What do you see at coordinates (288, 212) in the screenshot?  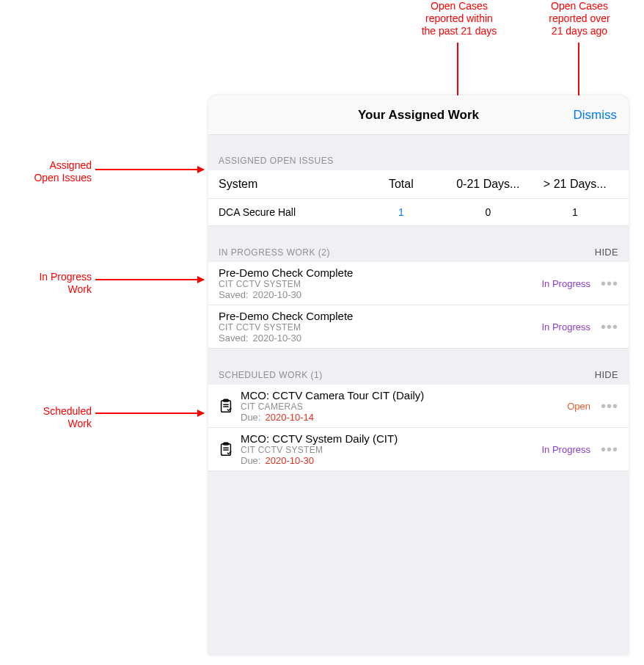 I see `cell-system: DCA Secure Hall` at bounding box center [288, 212].